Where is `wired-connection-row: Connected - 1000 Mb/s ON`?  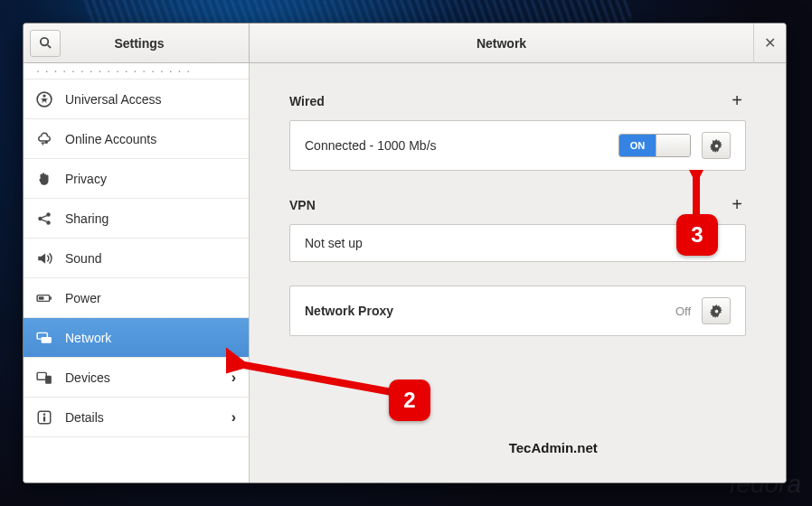 wired-connection-row: Connected - 1000 Mb/s ON is located at coordinates (517, 145).